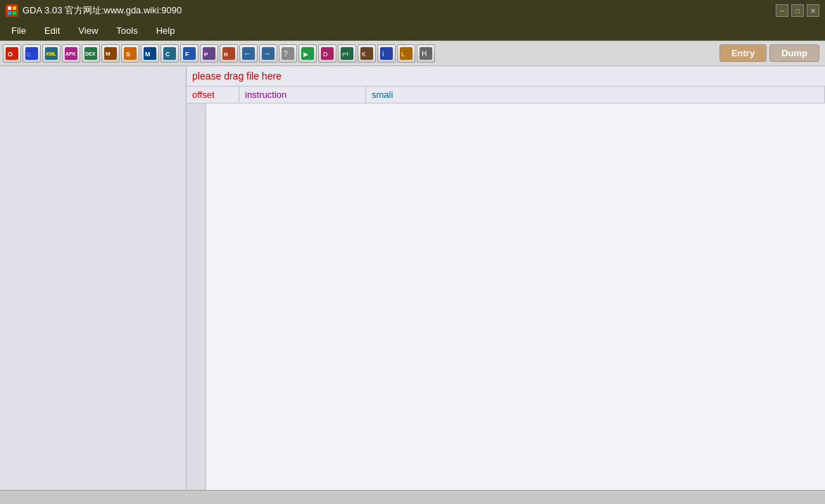  I want to click on toolbar-class: C, so click(170, 53).